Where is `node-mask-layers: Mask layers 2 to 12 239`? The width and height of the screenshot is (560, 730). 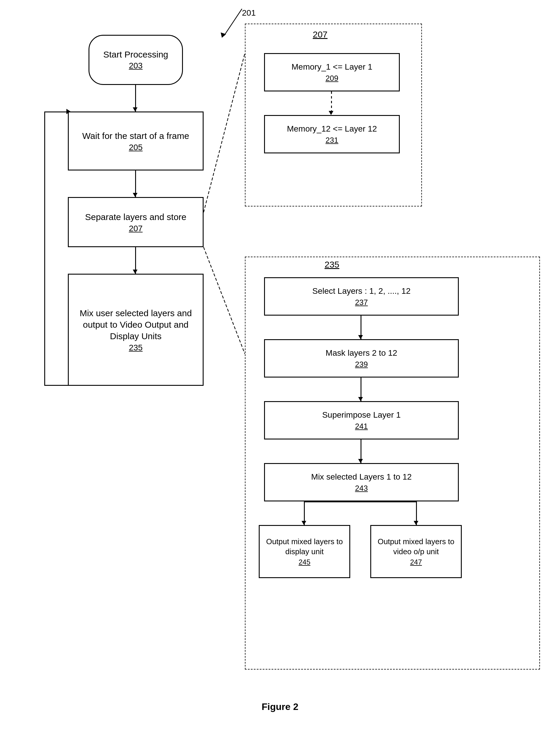 node-mask-layers: Mask layers 2 to 12 239 is located at coordinates (361, 359).